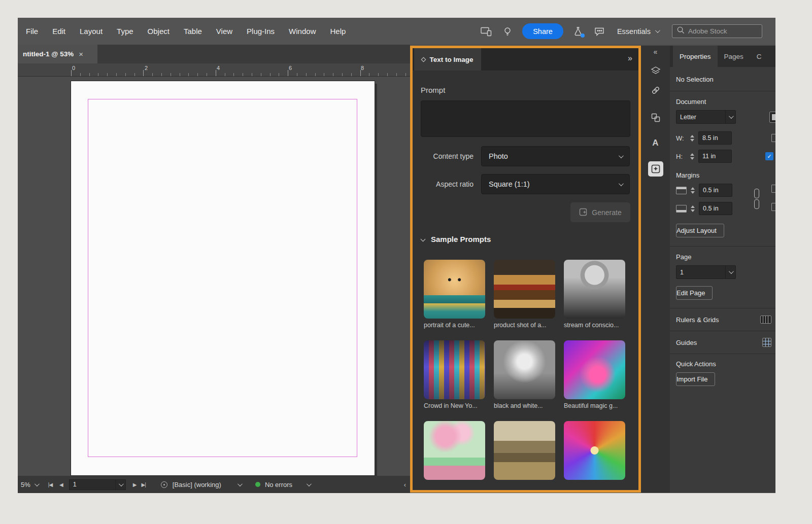  I want to click on sample-prompt-vintage-car, so click(525, 452).